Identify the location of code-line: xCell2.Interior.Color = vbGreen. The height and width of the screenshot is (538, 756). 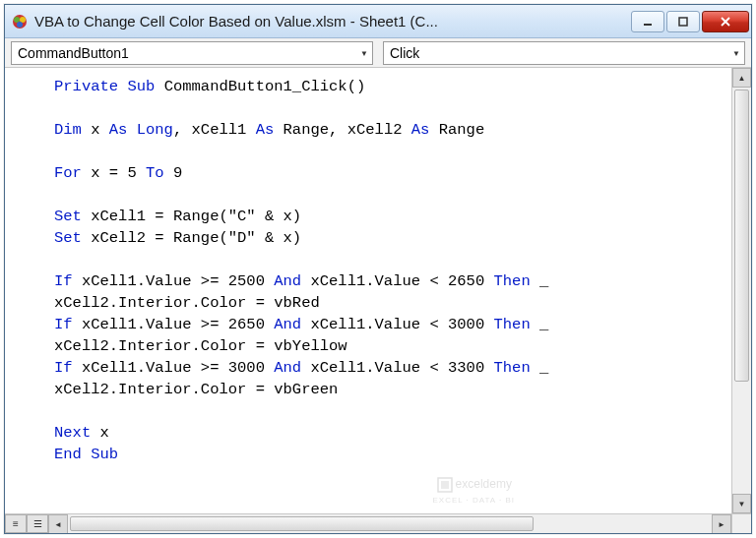
(388, 389).